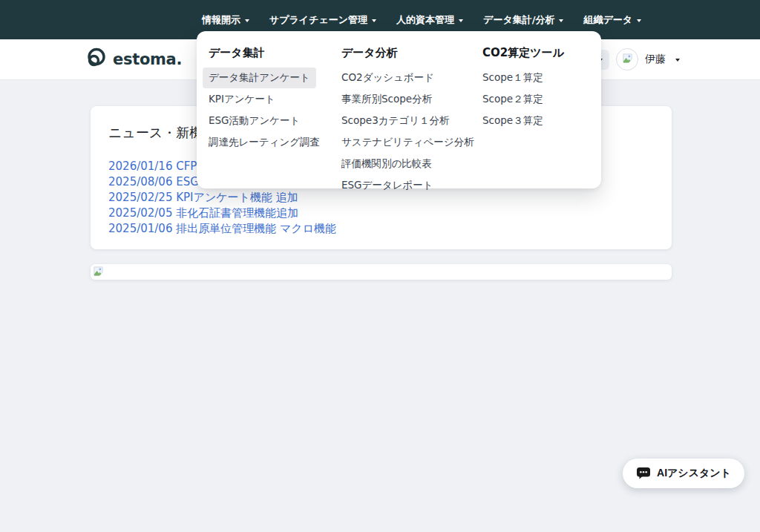 Image resolution: width=760 pixels, height=532 pixels. I want to click on nav-item-3: データ集計/分析, so click(523, 20).